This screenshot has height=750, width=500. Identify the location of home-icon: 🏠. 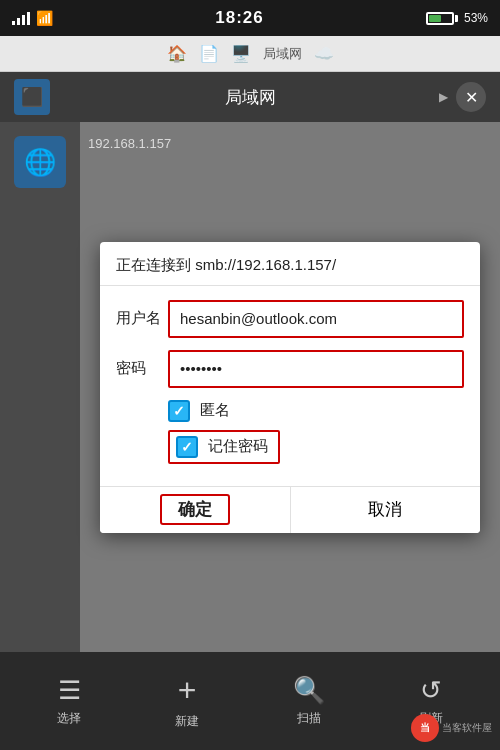
(177, 54).